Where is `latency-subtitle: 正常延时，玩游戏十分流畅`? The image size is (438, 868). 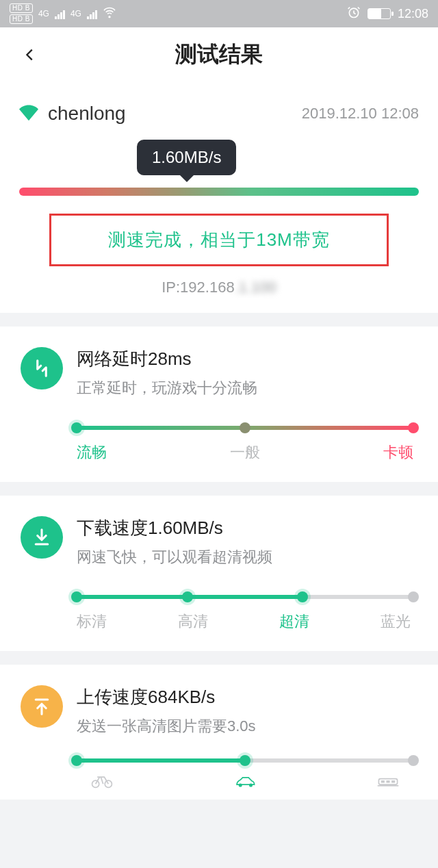
latency-subtitle: 正常延时，玩游戏十分流畅 is located at coordinates (167, 388).